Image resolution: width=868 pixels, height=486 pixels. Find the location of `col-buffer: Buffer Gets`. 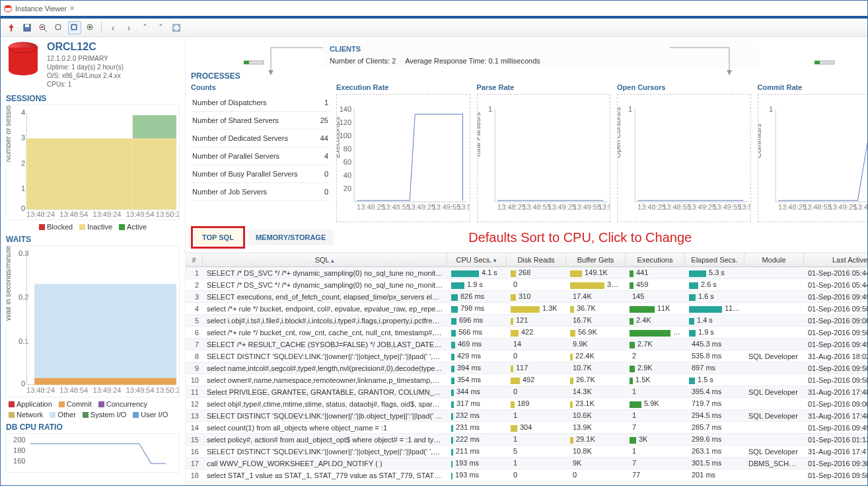

col-buffer: Buffer Gets is located at coordinates (596, 260).